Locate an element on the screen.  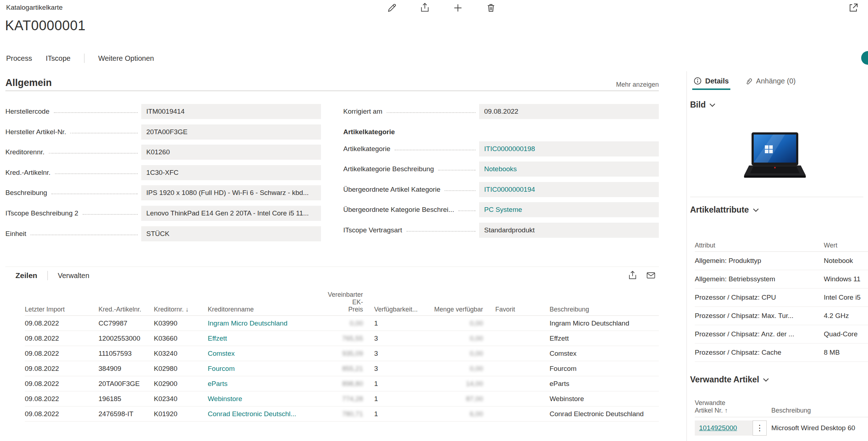
verwandte-artikel-section-header: Verwandte Artikel is located at coordinates (730, 380).